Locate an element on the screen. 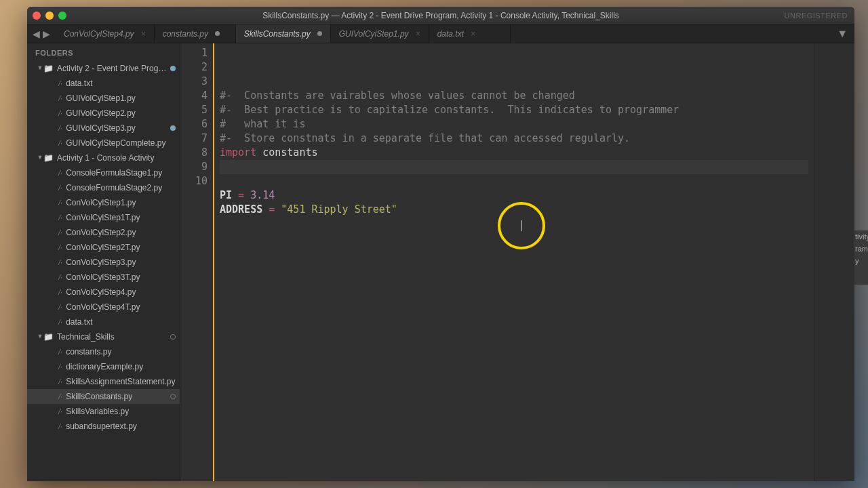  file-label: ConVolCylStep2T.py is located at coordinates (121, 247).